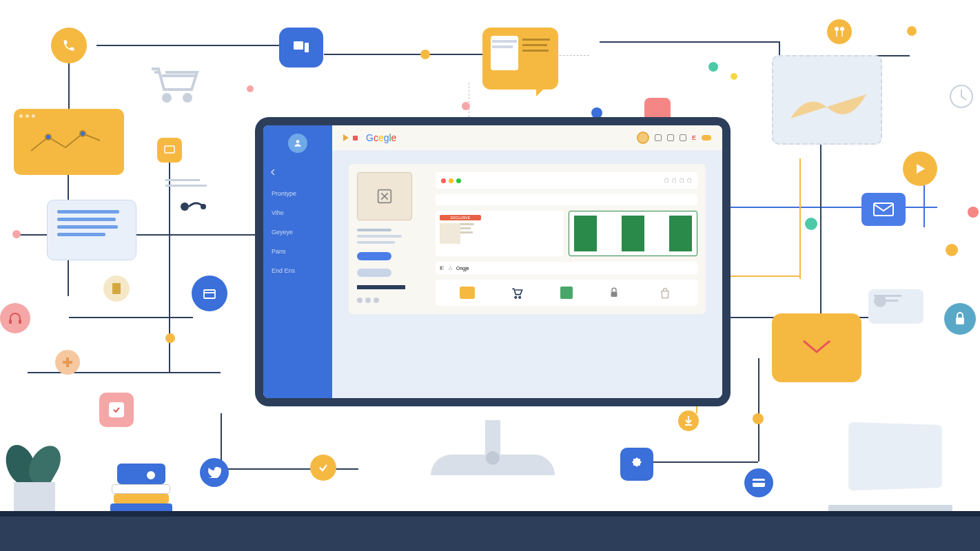 Image resolution: width=980 pixels, height=551 pixels. What do you see at coordinates (518, 293) in the screenshot?
I see `app-cart-icon` at bounding box center [518, 293].